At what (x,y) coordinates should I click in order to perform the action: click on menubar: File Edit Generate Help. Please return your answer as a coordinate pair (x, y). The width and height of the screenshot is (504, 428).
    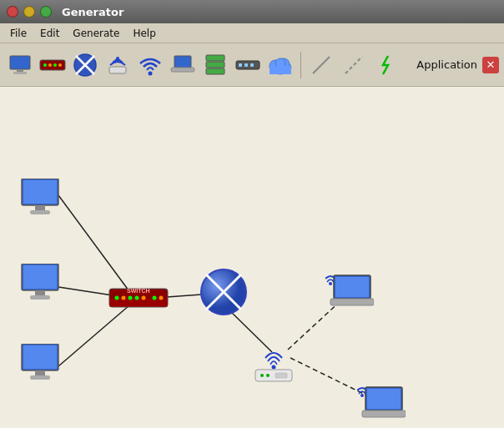
    Looking at the image, I should click on (252, 33).